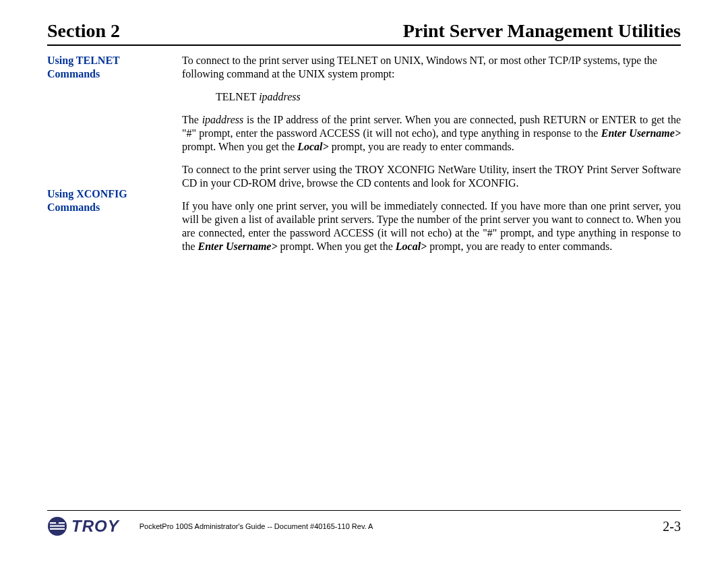 This screenshot has width=728, height=562. What do you see at coordinates (88, 194) in the screenshot?
I see `sidebar-heading-line: Using XCONFIG` at bounding box center [88, 194].